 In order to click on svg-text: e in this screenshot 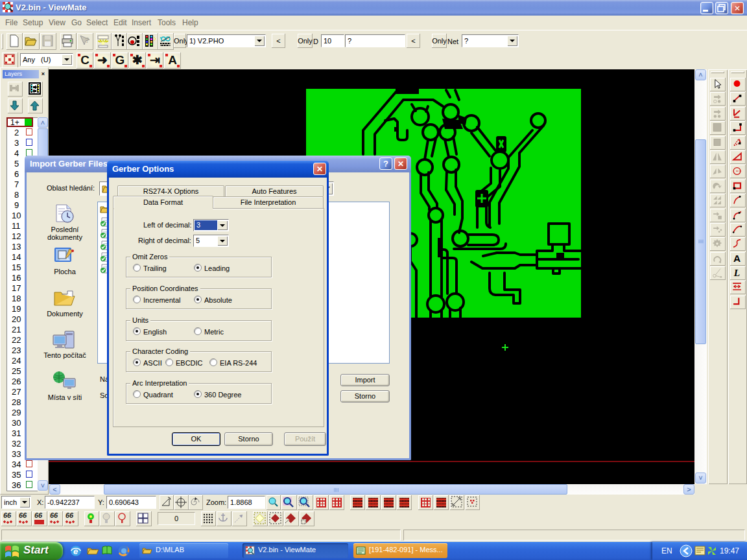, I will do `click(75, 551)`.